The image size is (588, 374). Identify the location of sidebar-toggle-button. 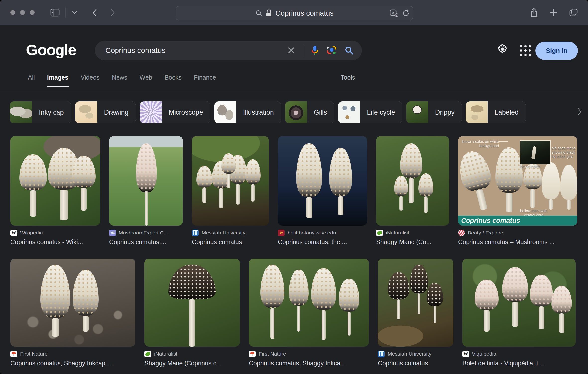
(55, 13).